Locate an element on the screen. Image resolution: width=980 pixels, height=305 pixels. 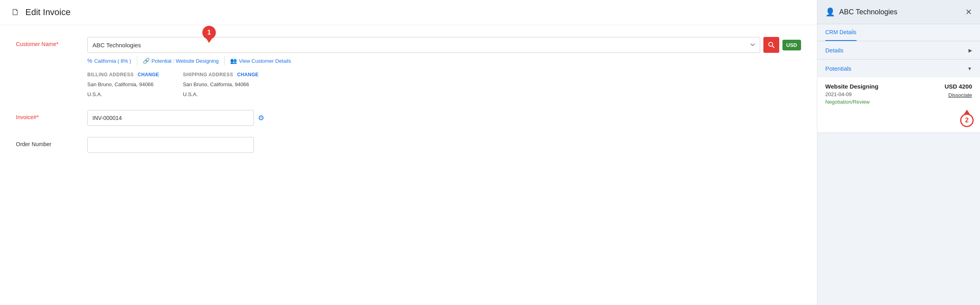
page-title: Edit Invoice is located at coordinates (48, 12).